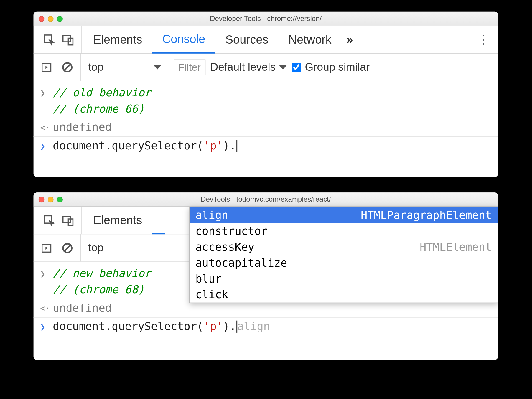  What do you see at coordinates (190, 67) in the screenshot?
I see `filter-input: Filter` at bounding box center [190, 67].